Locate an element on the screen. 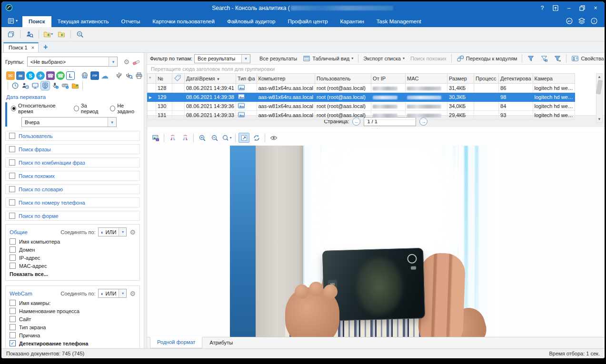 This screenshot has width=606, height=364. webcam-item-наименование-процесса: Наименование процесса is located at coordinates (72, 311).